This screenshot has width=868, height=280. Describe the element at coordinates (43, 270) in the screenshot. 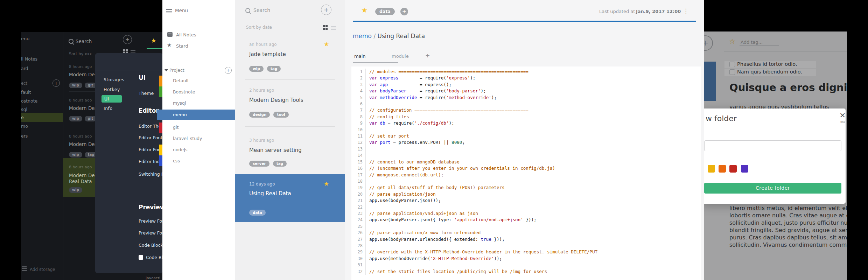

I see `add-storage-button: Add storage` at that location.